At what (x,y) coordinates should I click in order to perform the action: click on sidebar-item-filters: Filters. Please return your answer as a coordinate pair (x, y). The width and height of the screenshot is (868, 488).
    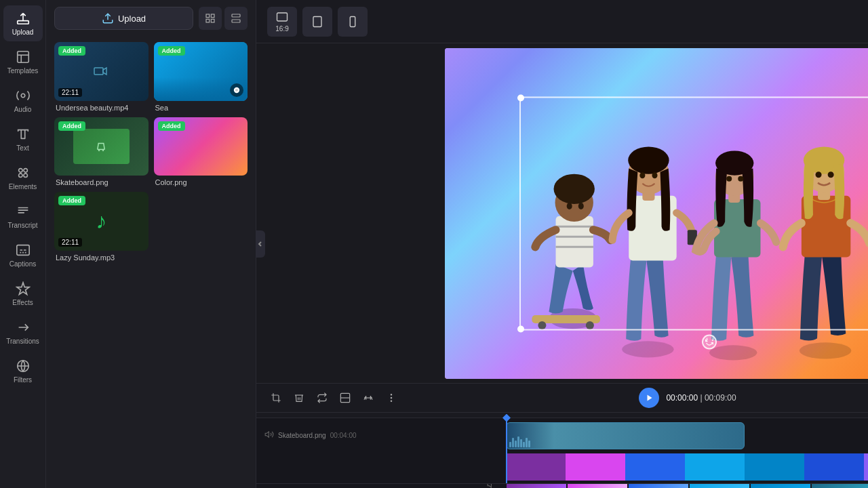
    Looking at the image, I should click on (23, 371).